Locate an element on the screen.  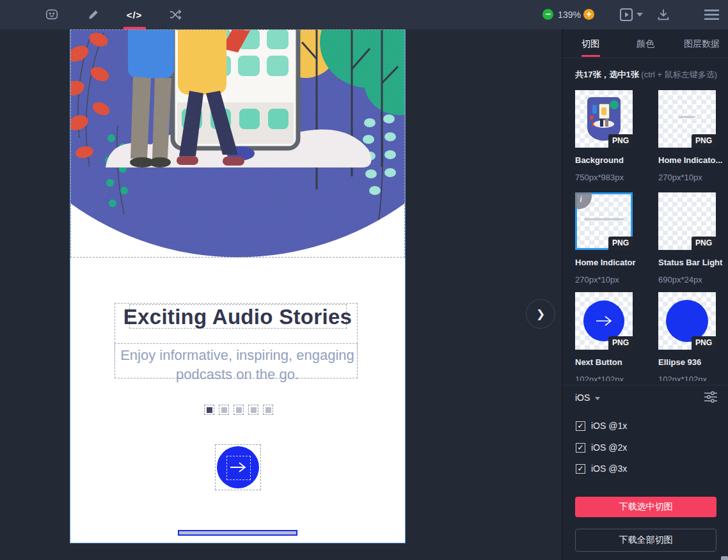
hero-subtitle: Enjoy informative, inspiring, engaging p… is located at coordinates (237, 365).